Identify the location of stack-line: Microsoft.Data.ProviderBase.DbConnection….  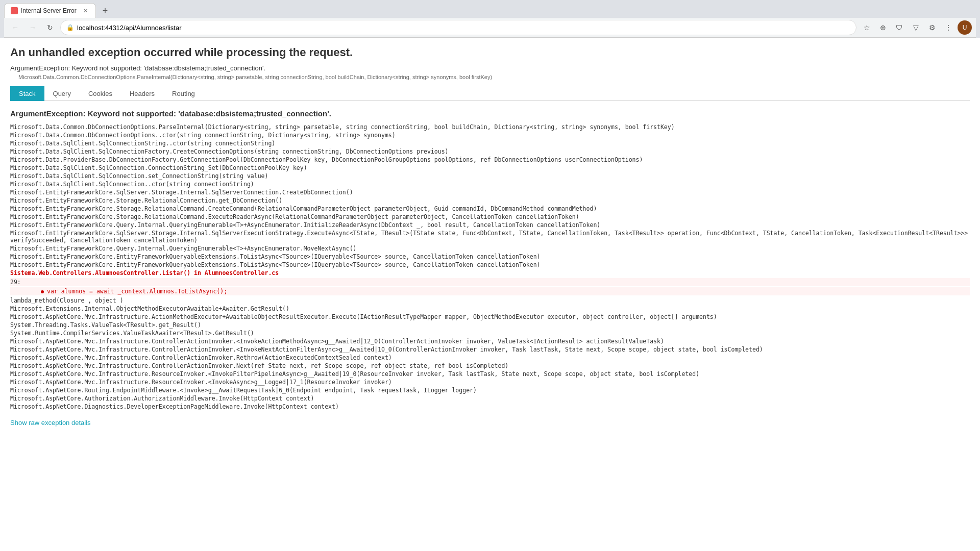
(490, 160).